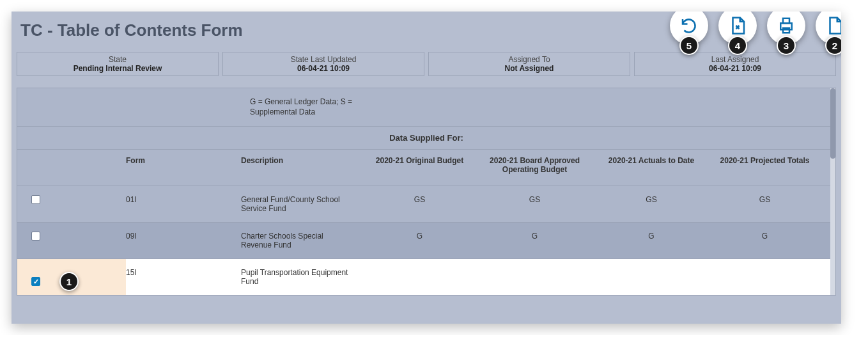 The image size is (868, 364). Describe the element at coordinates (302, 204) in the screenshot. I see `row-desc-cell: General Fund/County School Service Fund` at that location.